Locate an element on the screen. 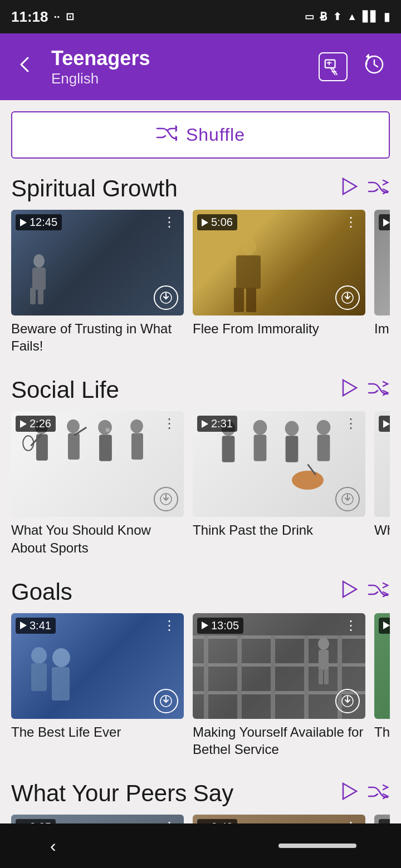  history-button is located at coordinates (374, 67).